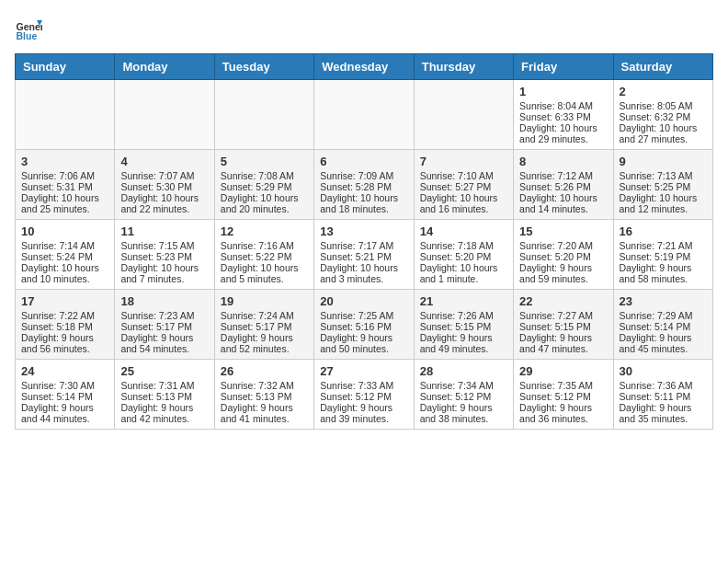 The height and width of the screenshot is (563, 728). I want to click on day-info: Sunrise: 7:33 AM, so click(364, 385).